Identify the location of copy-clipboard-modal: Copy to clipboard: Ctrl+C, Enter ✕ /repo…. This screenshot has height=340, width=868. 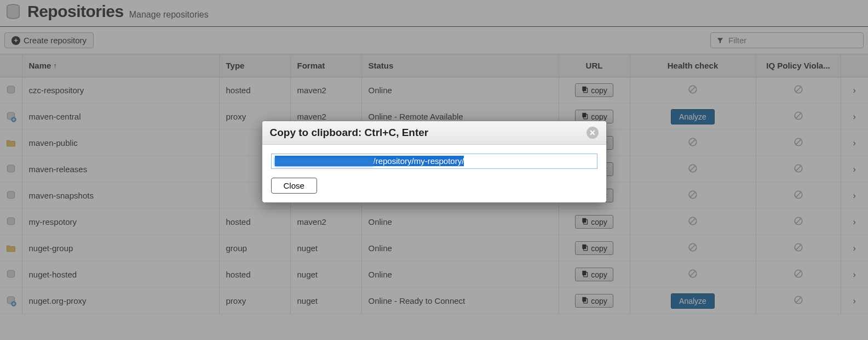
(434, 162).